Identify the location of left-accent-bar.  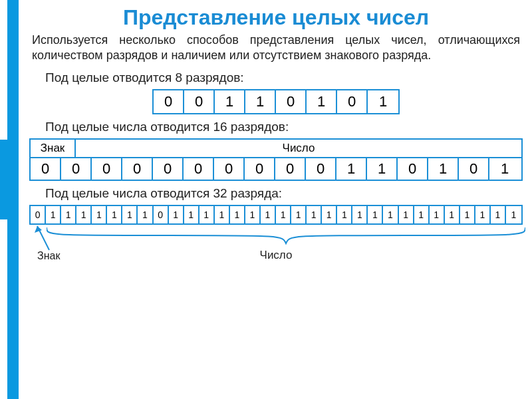
(9, 200).